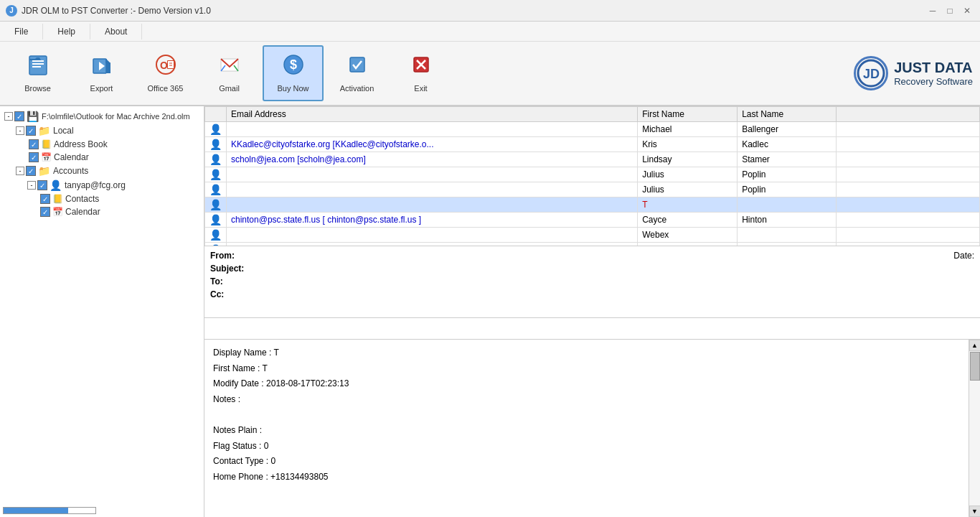 Image resolution: width=980 pixels, height=517 pixels. Describe the element at coordinates (20, 131) in the screenshot. I see `tree-expand-local: -` at that location.